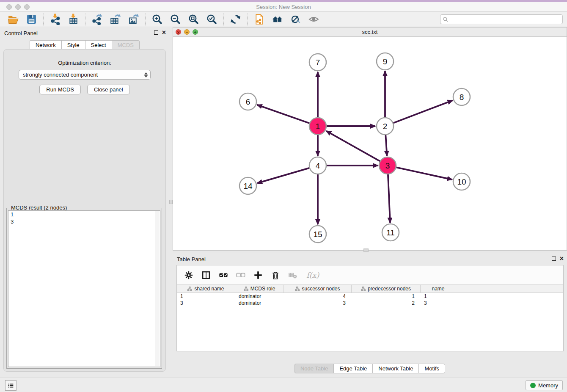  Describe the element at coordinates (223, 275) in the screenshot. I see `select-all-button` at that location.